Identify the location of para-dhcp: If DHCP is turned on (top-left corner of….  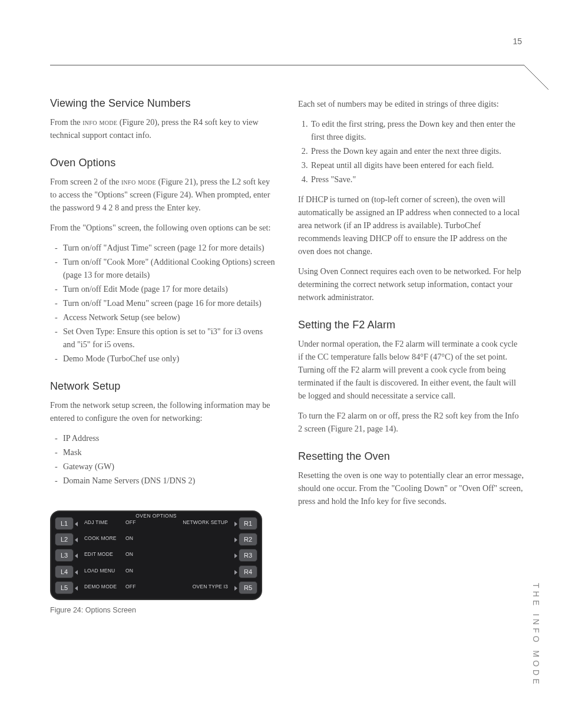
(411, 225).